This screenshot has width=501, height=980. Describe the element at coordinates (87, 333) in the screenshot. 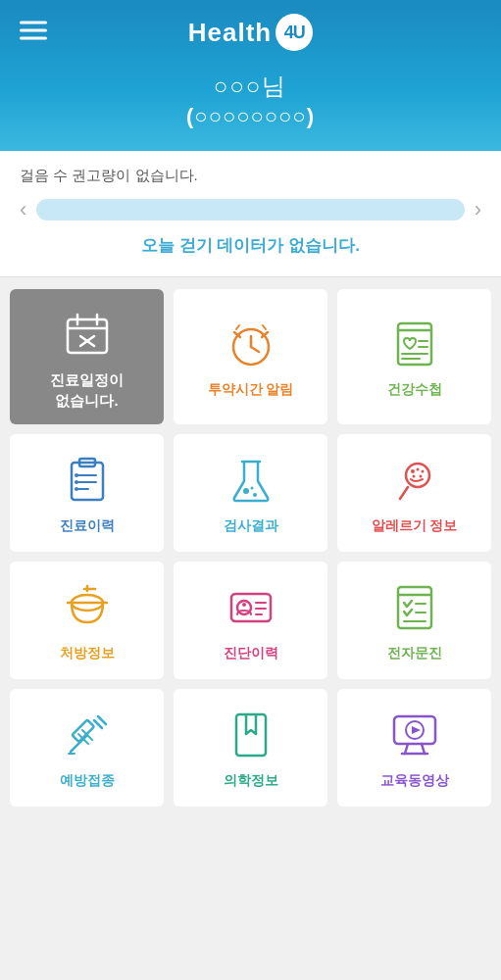

I see `calendar-x-icon` at that location.